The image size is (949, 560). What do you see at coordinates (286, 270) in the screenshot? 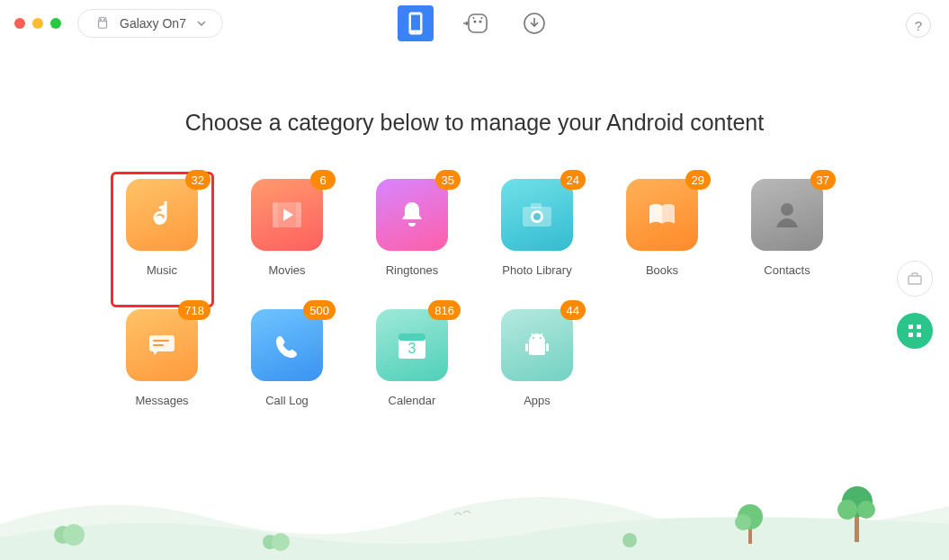
I see `category-label: Movies` at bounding box center [286, 270].